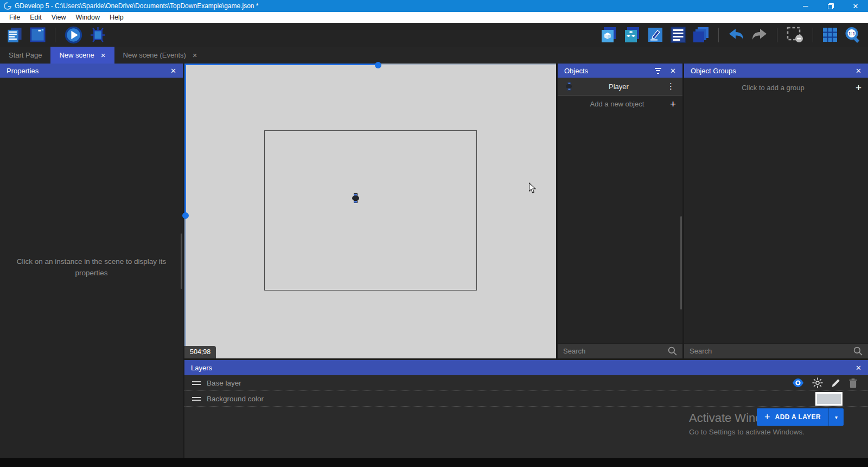  Describe the element at coordinates (533, 188) in the screenshot. I see `mouse-cursor` at that location.